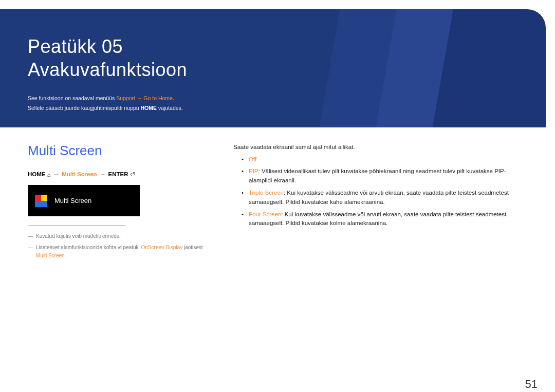  I want to click on option-label: Triple Screen, so click(266, 193).